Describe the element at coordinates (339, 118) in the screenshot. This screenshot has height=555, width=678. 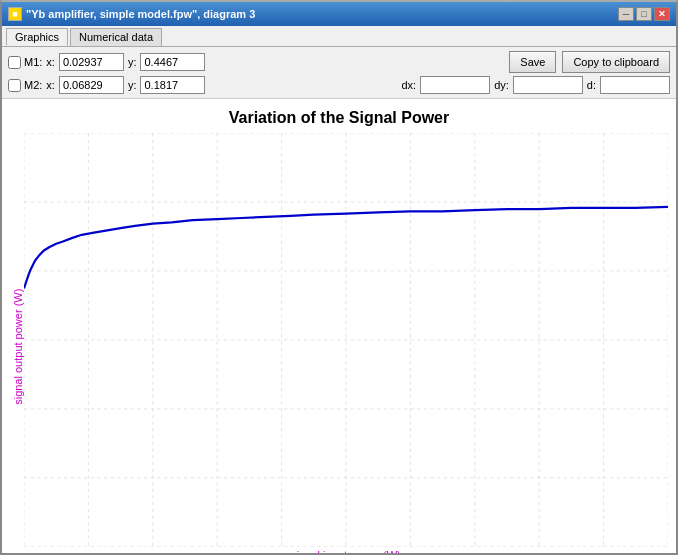
I see `chart-title: Variation of the Signal Power` at that location.